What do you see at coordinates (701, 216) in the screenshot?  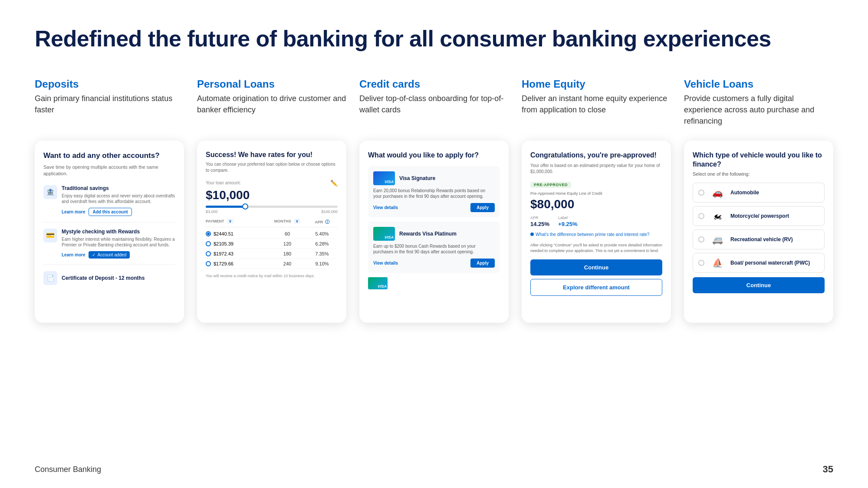 I see `vl-radio-motorcycle` at bounding box center [701, 216].